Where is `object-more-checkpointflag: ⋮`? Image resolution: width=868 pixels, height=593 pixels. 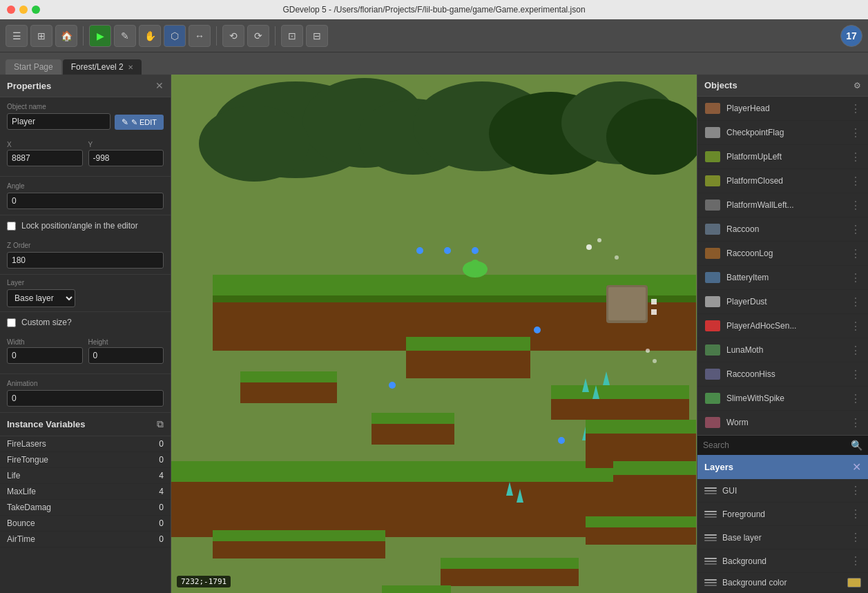
object-more-checkpointflag: ⋮ is located at coordinates (856, 133).